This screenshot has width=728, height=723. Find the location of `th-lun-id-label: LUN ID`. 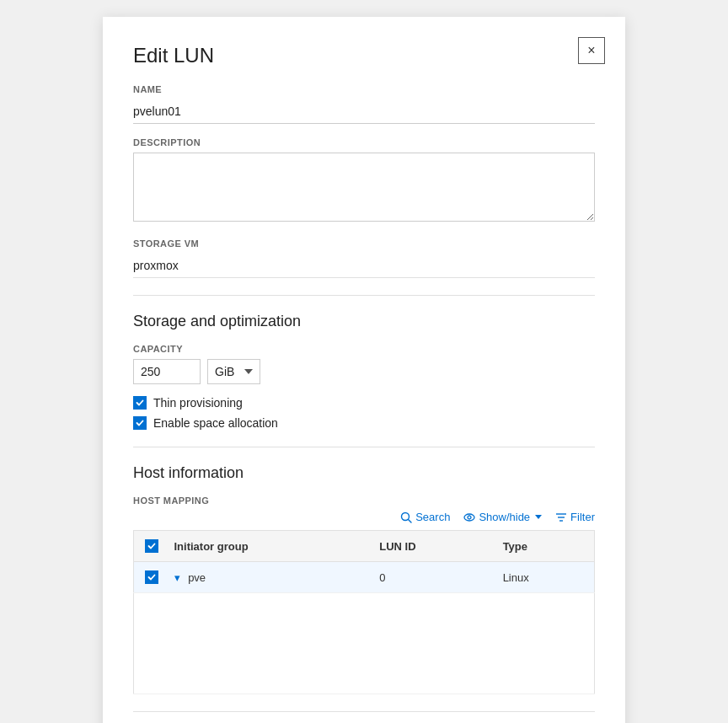

th-lun-id-label: LUN ID is located at coordinates (398, 546).